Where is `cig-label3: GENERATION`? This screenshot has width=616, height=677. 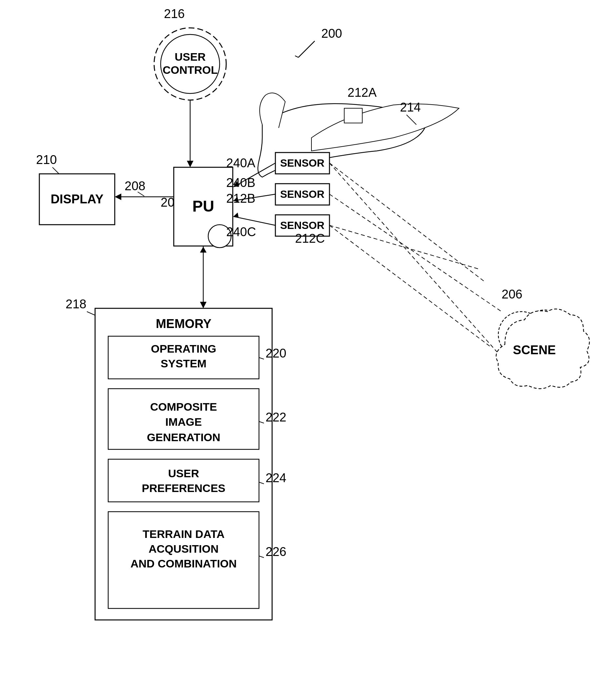
cig-label3: GENERATION is located at coordinates (184, 437).